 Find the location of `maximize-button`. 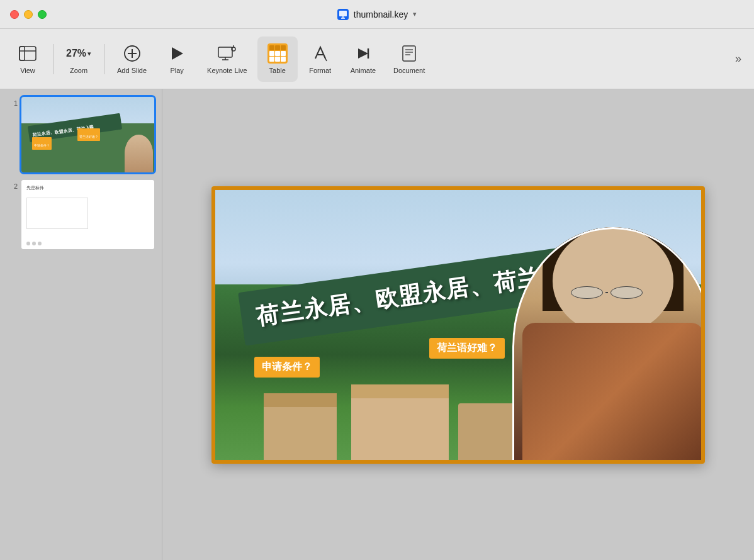

maximize-button is located at coordinates (42, 14).